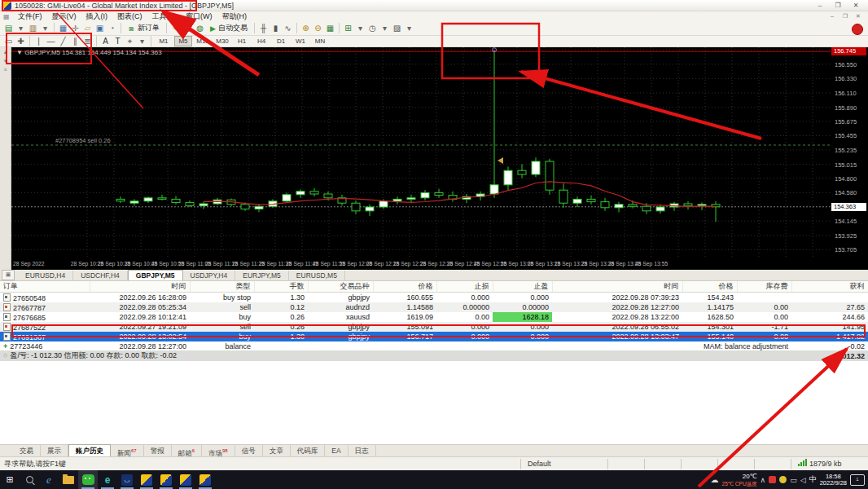 The height and width of the screenshot is (489, 868). I want to click on balance-row: +277234462022.09.28 12:27:00balanceMAM: …, so click(434, 346).